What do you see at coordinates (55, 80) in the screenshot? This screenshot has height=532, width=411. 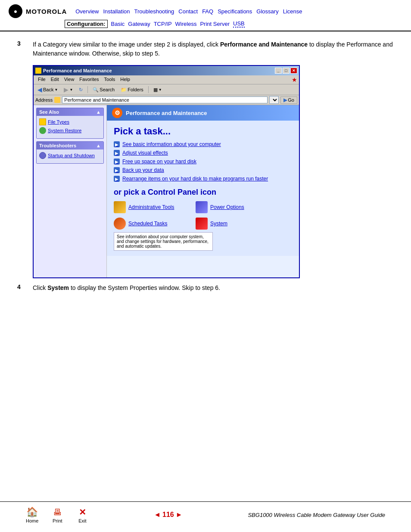 I see `menu-edit: Edit` at bounding box center [55, 80].